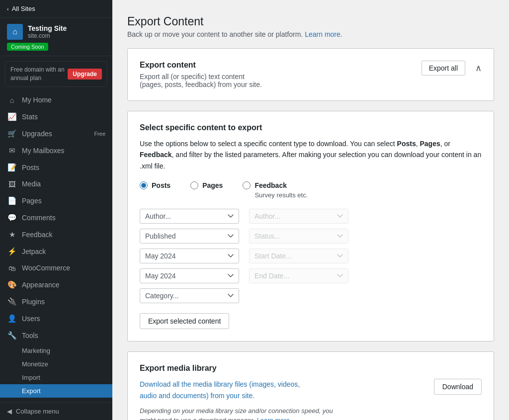  Describe the element at coordinates (56, 302) in the screenshot. I see `sidebar-item-plugins: 🔌 Plugins` at that location.